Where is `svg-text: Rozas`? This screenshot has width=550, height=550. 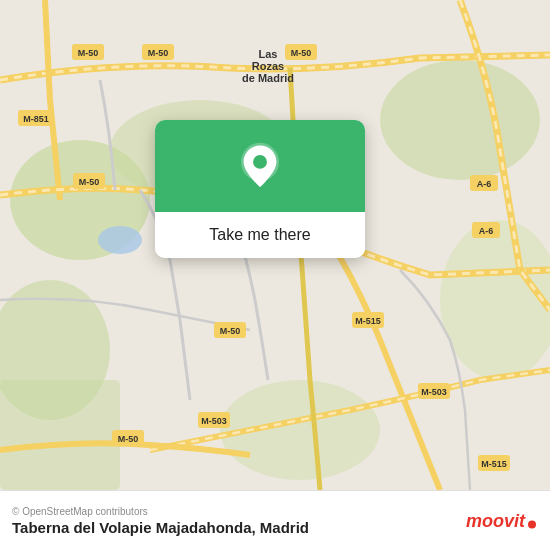 svg-text: Rozas is located at coordinates (268, 66).